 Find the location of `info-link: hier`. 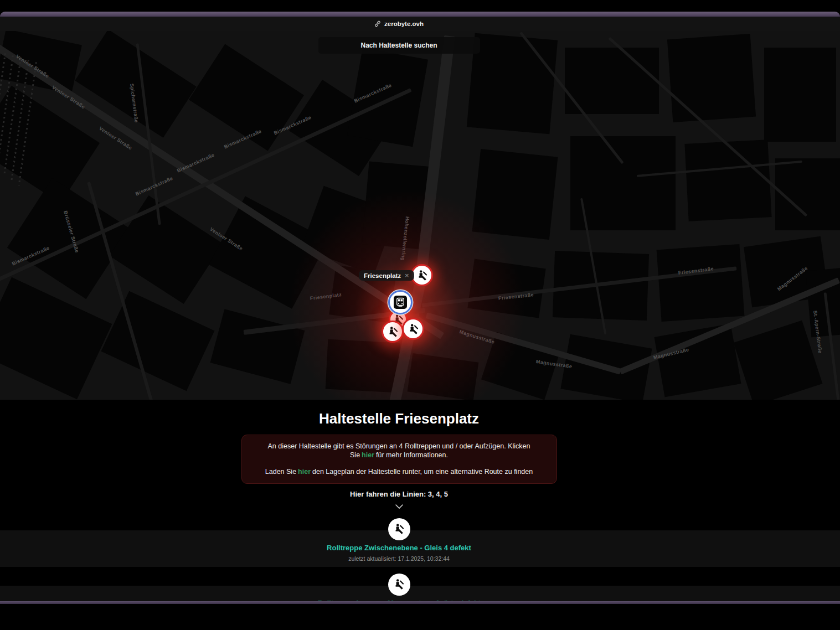

info-link: hier is located at coordinates (368, 455).